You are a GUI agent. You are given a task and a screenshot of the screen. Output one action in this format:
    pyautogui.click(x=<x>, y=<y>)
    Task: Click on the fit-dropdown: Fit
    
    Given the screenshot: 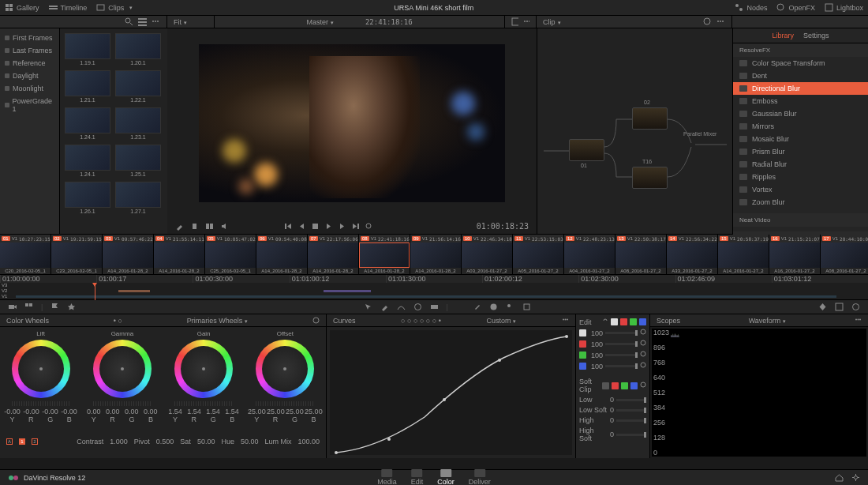 What is the action you would take?
    pyautogui.click(x=180, y=22)
    